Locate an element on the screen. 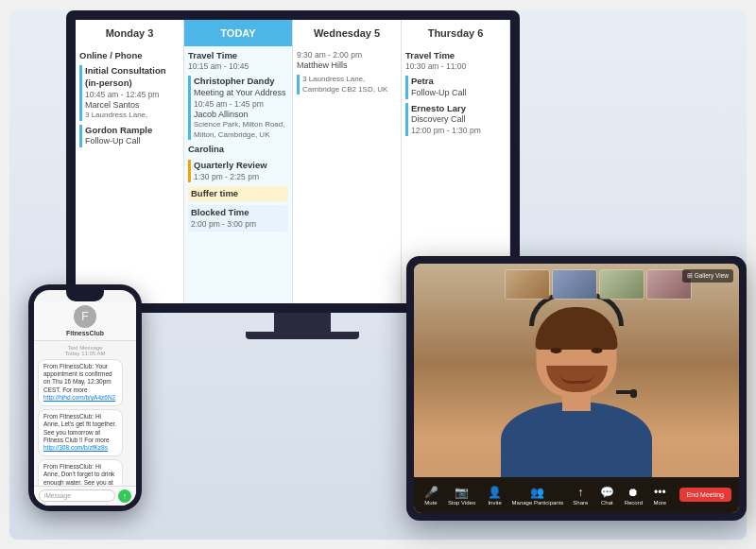 This screenshot has height=549, width=756. event-title: Petra is located at coordinates (422, 81).